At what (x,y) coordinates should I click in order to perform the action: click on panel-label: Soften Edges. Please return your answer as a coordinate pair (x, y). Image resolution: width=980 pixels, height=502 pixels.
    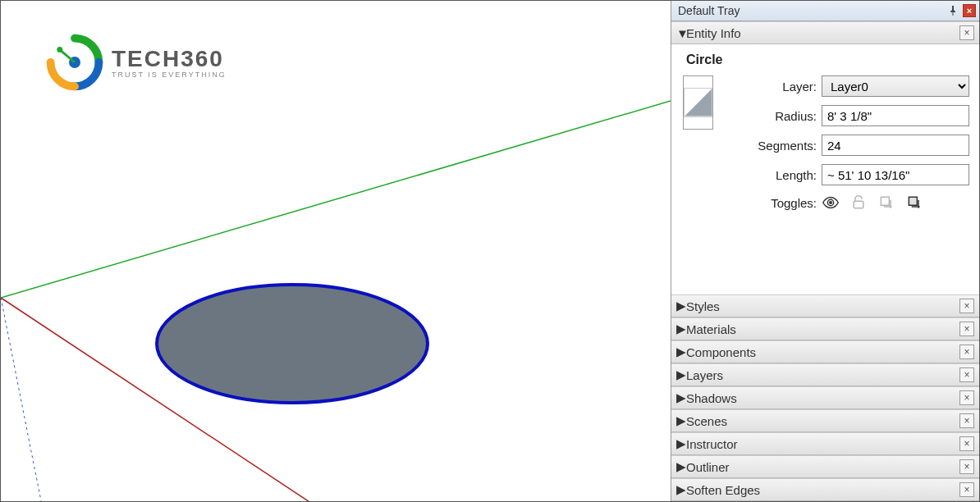
    Looking at the image, I should click on (822, 491).